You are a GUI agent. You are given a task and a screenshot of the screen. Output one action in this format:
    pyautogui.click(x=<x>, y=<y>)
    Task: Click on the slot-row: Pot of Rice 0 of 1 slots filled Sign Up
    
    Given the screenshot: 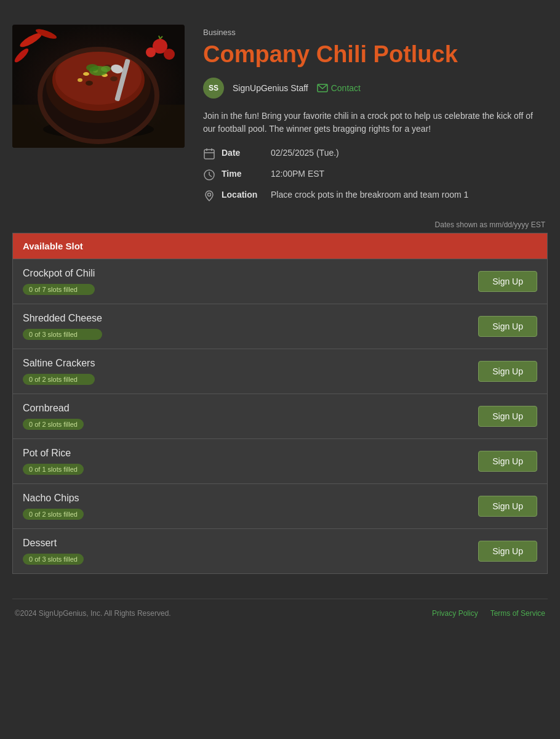 What is the action you would take?
    pyautogui.click(x=281, y=461)
    